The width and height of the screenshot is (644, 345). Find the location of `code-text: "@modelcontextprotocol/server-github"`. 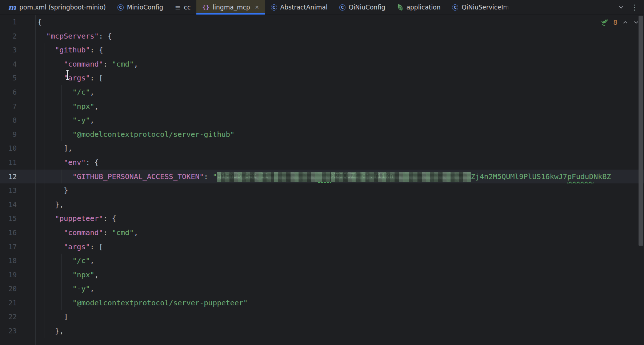

code-text: "@modelcontextprotocol/server-github" is located at coordinates (338, 135).